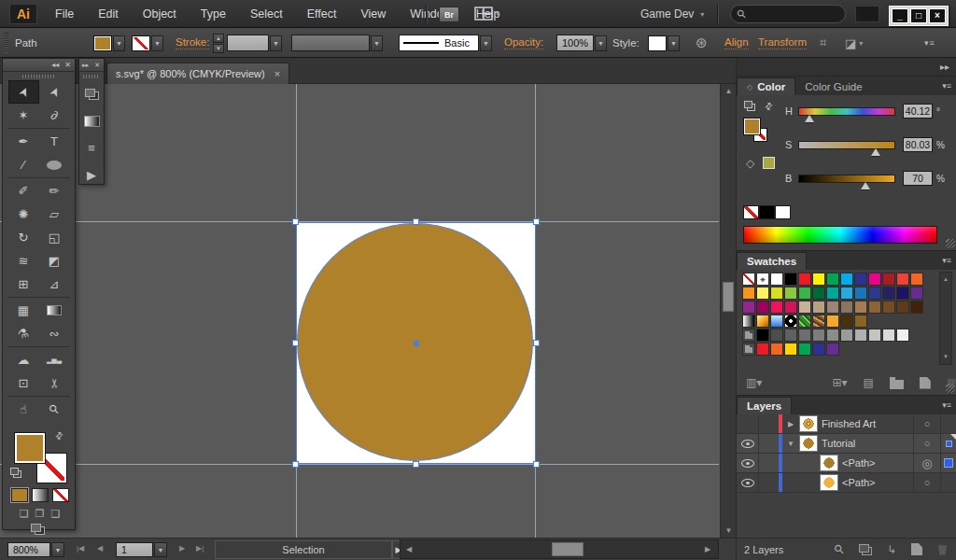 The image size is (956, 560). Describe the element at coordinates (927, 463) in the screenshot. I see `target-icon: ◎` at that location.